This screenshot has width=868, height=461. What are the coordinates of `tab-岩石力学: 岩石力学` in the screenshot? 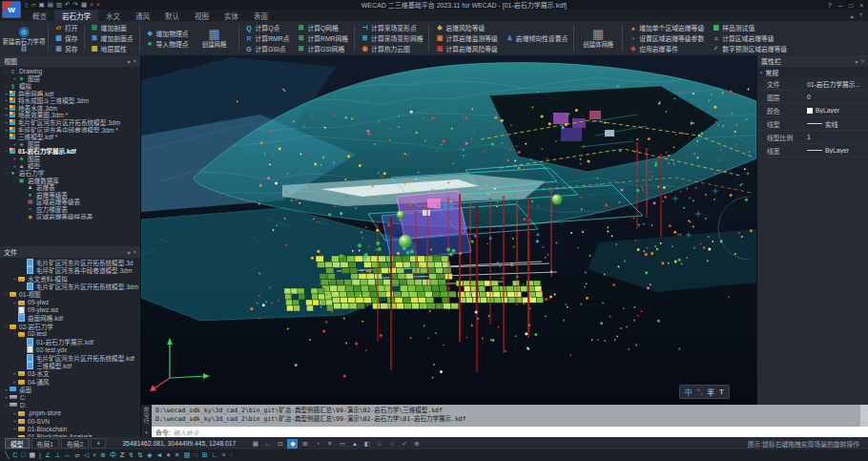 It's located at (76, 15).